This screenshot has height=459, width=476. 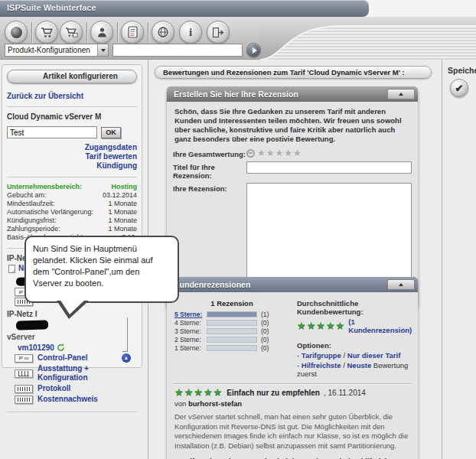 I want to click on four-star-label: 4 Sterne:, so click(x=191, y=323).